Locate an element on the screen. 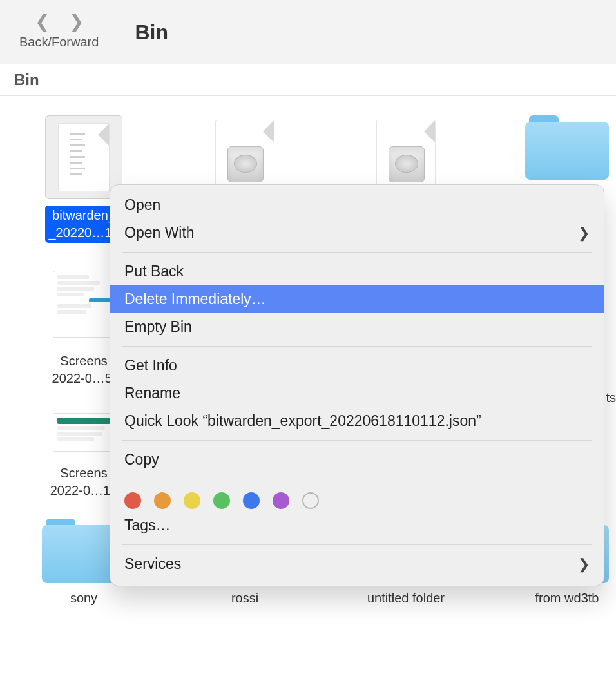  menu-tag-colors is located at coordinates (357, 498).